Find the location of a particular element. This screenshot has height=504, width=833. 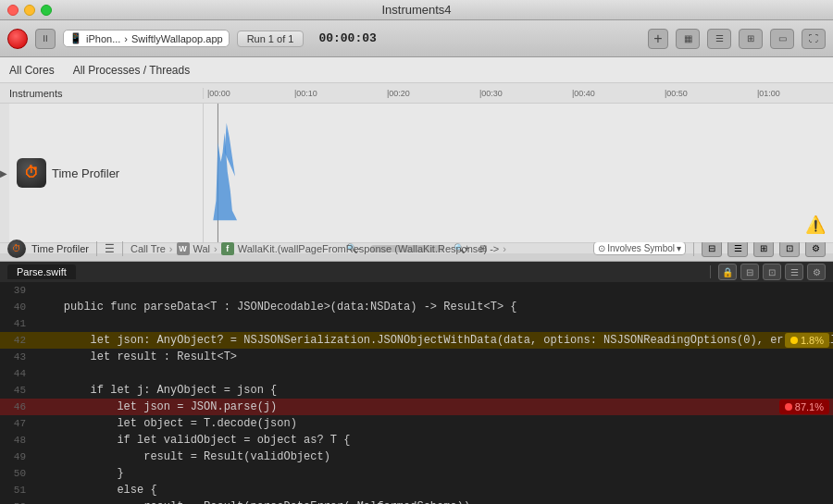

time-profiler-label: Time Profiler is located at coordinates (60, 249).